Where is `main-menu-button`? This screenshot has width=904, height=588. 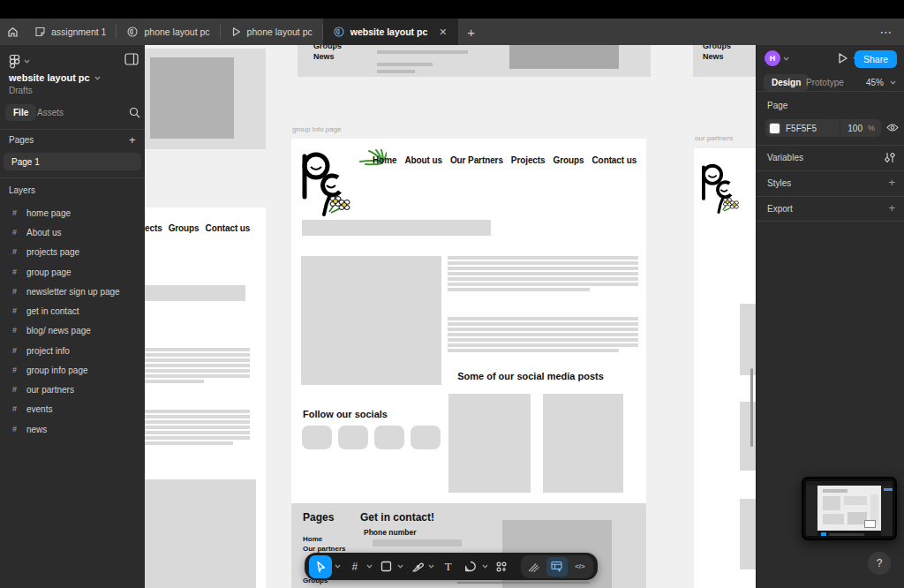
main-menu-button is located at coordinates (14, 62).